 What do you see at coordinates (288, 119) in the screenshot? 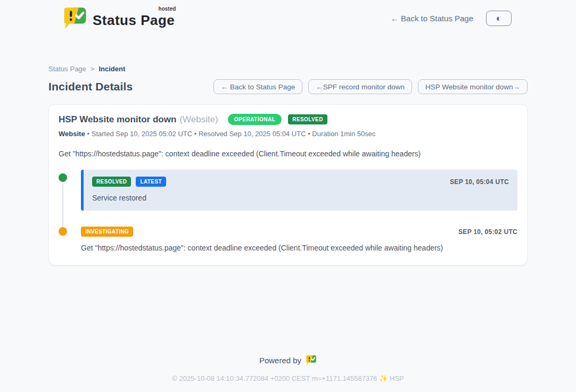
I see `incident-title-row: HSP Website monitor down (Website) OPERA…` at bounding box center [288, 119].